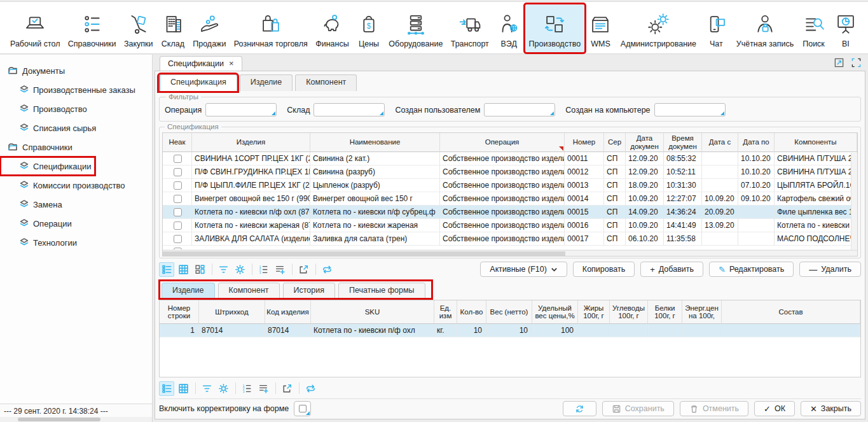 Image resolution: width=868 pixels, height=422 pixels. Describe the element at coordinates (645, 186) in the screenshot. I see `cell-doc-date: 18.09.20` at that location.